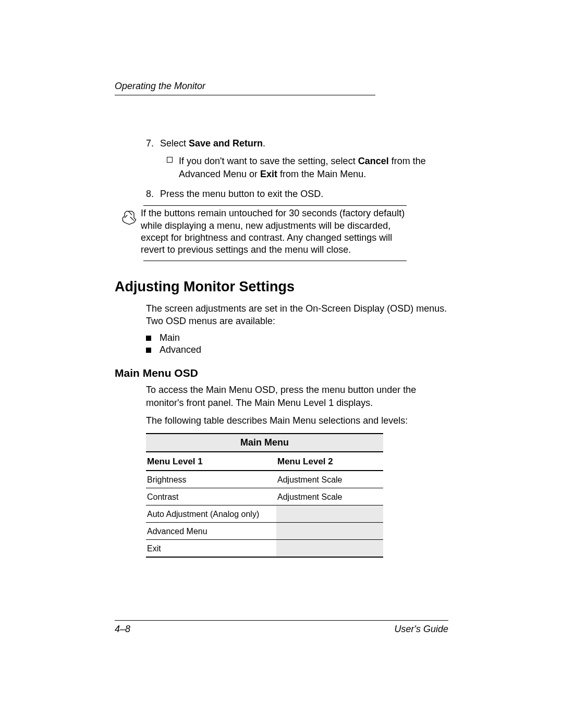 Image resolution: width=563 pixels, height=728 pixels. Describe the element at coordinates (265, 495) in the screenshot. I see `main-menu-table: Main Menu Menu Level 1 Menu Level 2 Brig…` at that location.